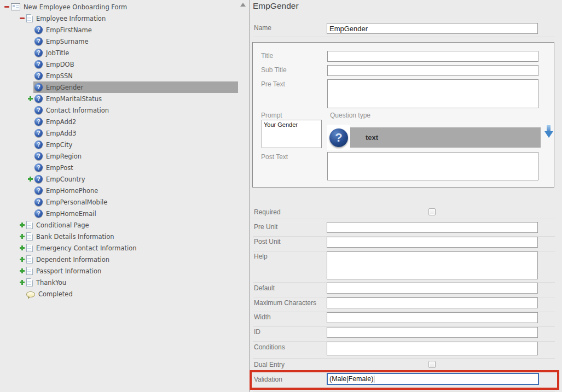 The height and width of the screenshot is (392, 562). What do you see at coordinates (433, 56) in the screenshot?
I see `title-input` at bounding box center [433, 56].